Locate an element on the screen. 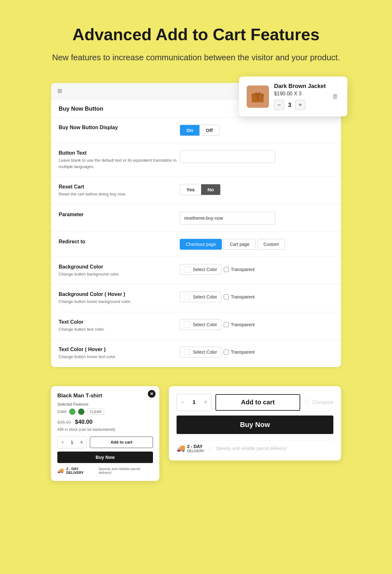  popup-qty-decrease: − is located at coordinates (62, 442).